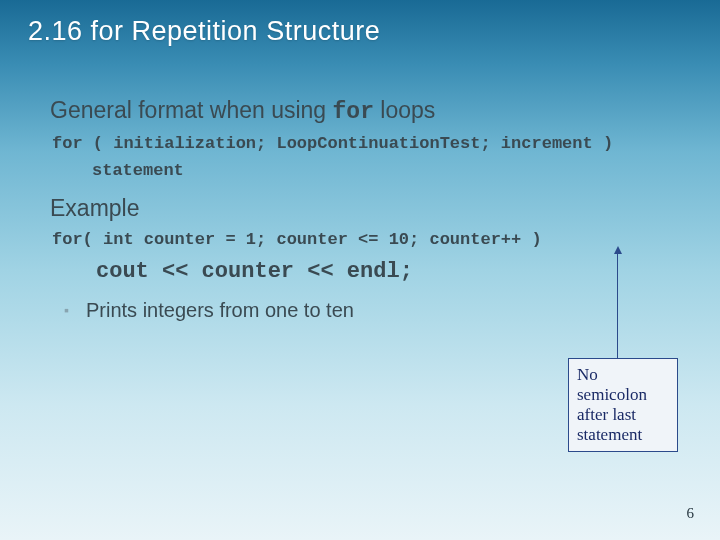  I want to click on callout-arrow-line, so click(618, 306).